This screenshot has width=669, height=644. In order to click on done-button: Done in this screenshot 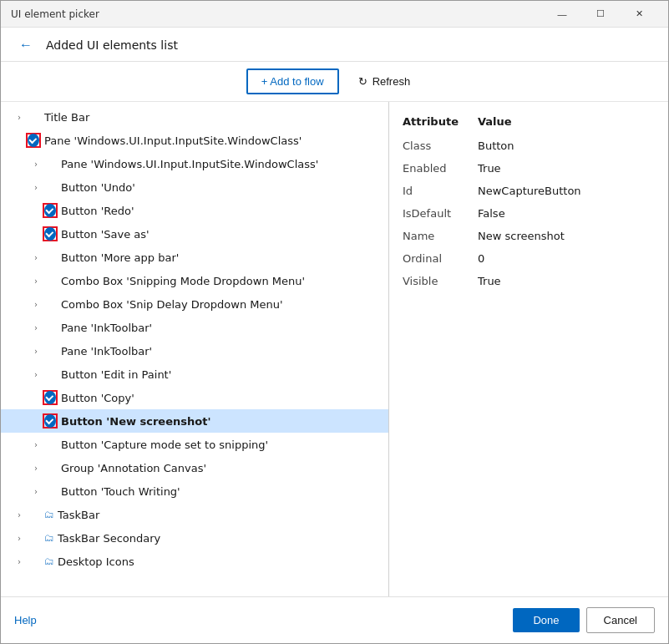, I will do `click(546, 620)`.